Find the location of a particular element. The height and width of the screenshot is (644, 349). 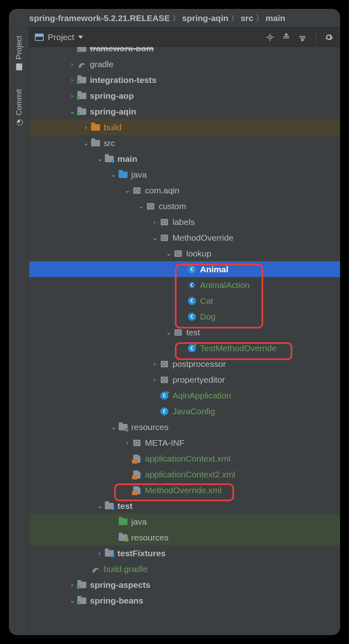

tree-row: ›spring-aspects is located at coordinates (185, 585).